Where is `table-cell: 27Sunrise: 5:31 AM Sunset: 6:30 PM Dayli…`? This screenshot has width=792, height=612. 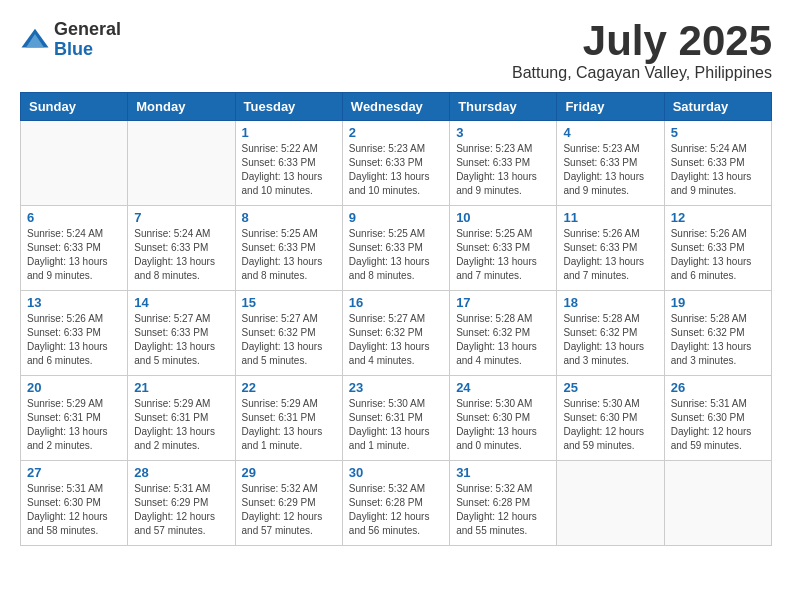 table-cell: 27Sunrise: 5:31 AM Sunset: 6:30 PM Dayli… is located at coordinates (74, 504).